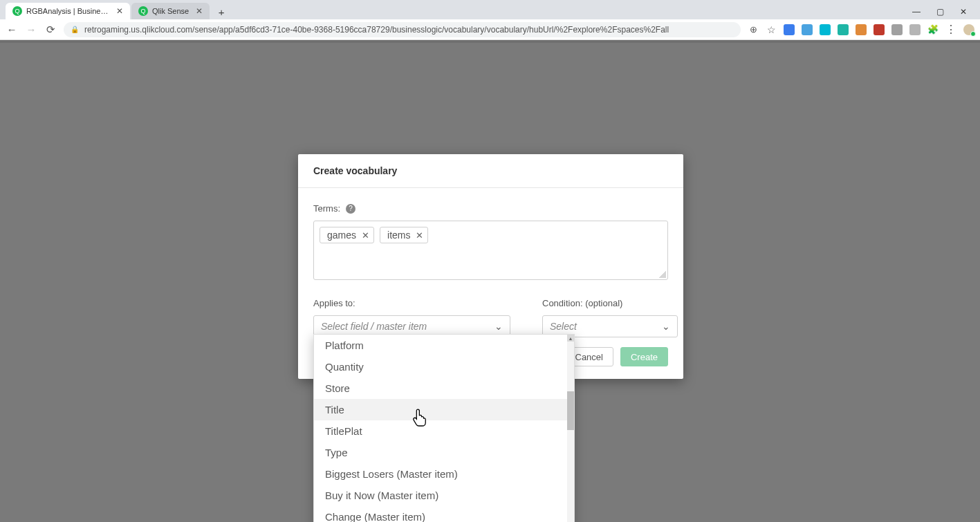  What do you see at coordinates (563, 326) in the screenshot?
I see `select-placeholder: Select` at bounding box center [563, 326].